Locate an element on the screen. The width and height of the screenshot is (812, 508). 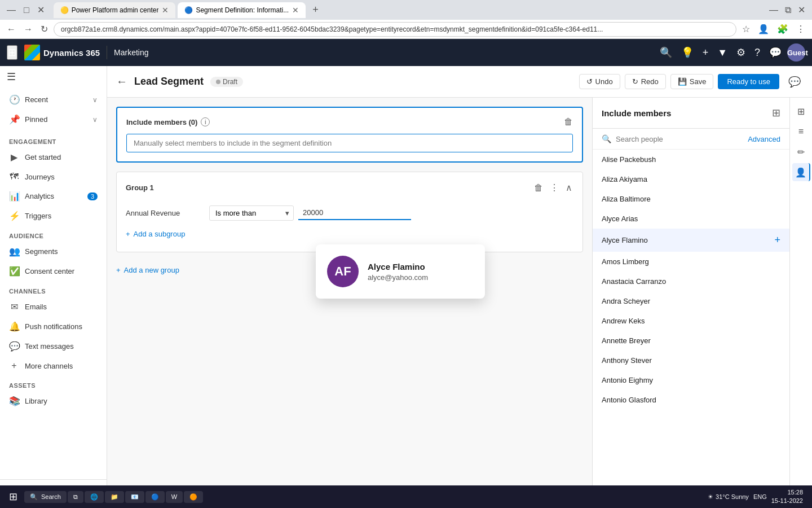
sidebar-item-emails: ✉ Emails is located at coordinates (53, 307).